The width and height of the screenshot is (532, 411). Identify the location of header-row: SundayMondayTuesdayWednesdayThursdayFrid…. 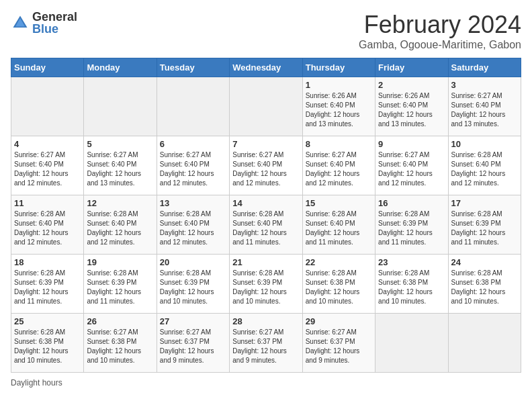
(266, 68).